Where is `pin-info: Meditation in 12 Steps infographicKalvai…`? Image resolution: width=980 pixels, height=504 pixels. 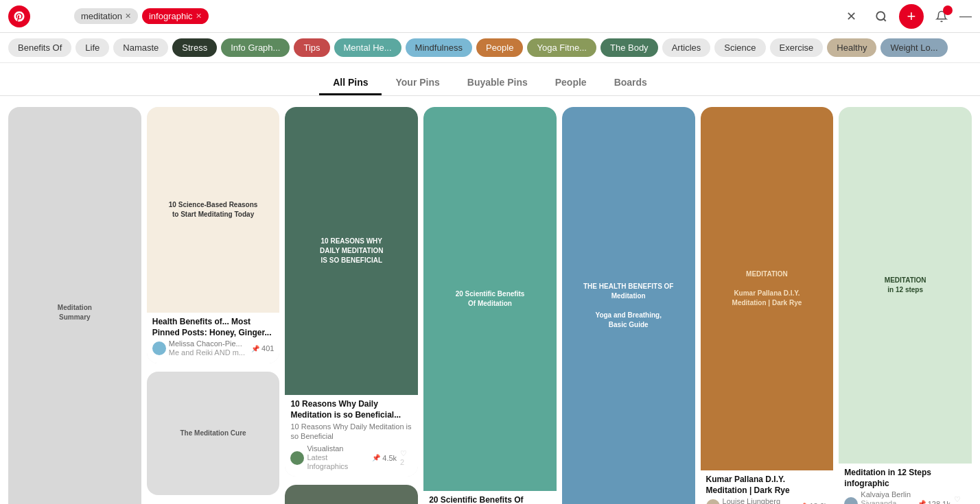
pin-info: Meditation in 12 Steps infographicKalvai… is located at coordinates (905, 484).